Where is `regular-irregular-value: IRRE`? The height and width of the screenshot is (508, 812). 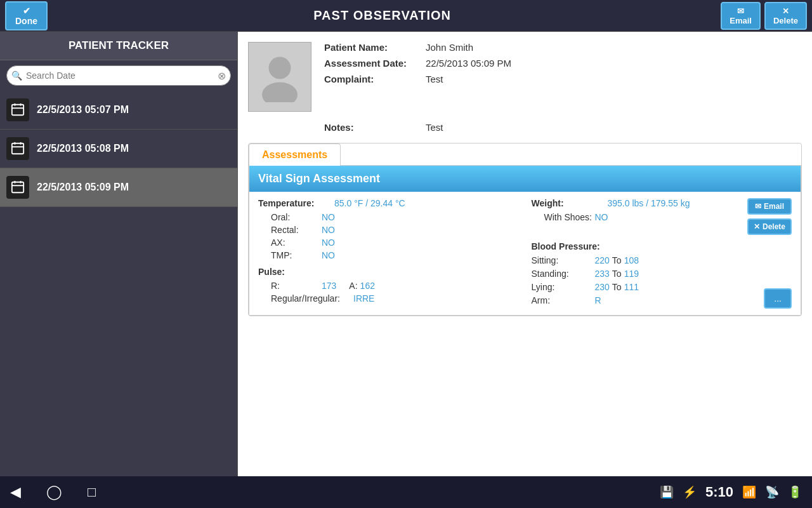 regular-irregular-value: IRRE is located at coordinates (364, 298).